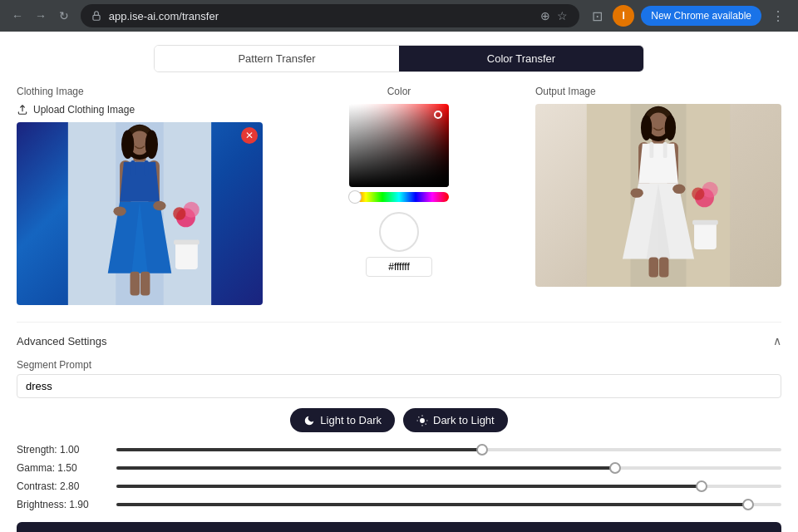  What do you see at coordinates (41, 16) in the screenshot?
I see `forward-button: →` at bounding box center [41, 16].